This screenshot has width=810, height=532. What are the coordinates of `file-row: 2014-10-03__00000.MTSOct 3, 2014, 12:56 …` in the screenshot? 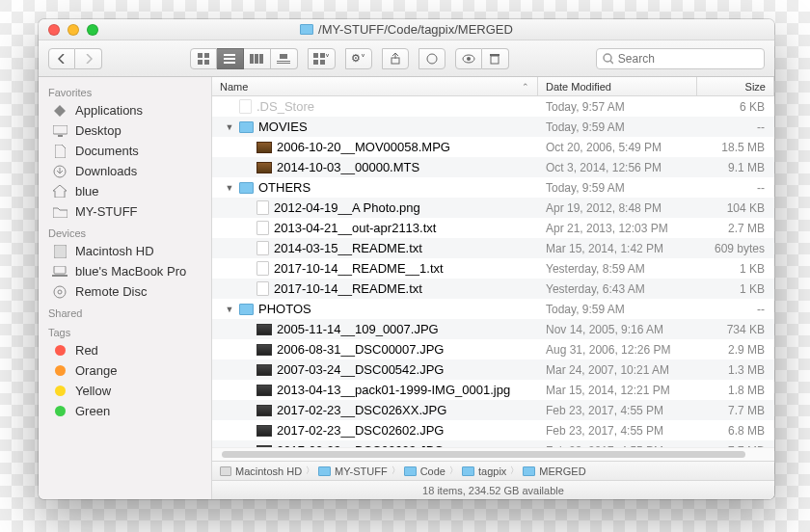 It's located at (494, 168).